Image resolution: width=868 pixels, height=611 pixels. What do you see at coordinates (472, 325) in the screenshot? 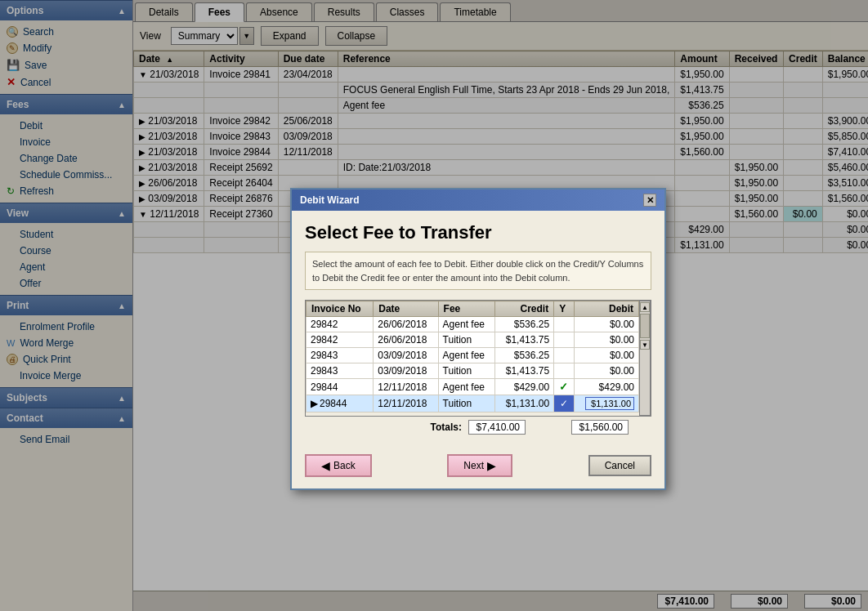
I see `list-item: 2984226/06/2018Agent fee $536.25 $0.00` at bounding box center [472, 325].